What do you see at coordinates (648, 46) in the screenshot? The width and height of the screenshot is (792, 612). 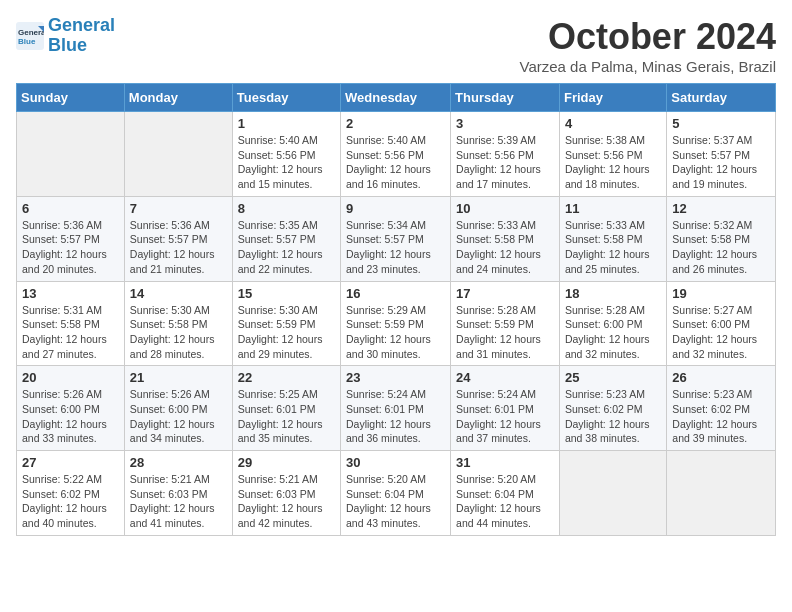 I see `title-block: October 2024 Varzea da Palma, Minas Gera…` at bounding box center [648, 46].